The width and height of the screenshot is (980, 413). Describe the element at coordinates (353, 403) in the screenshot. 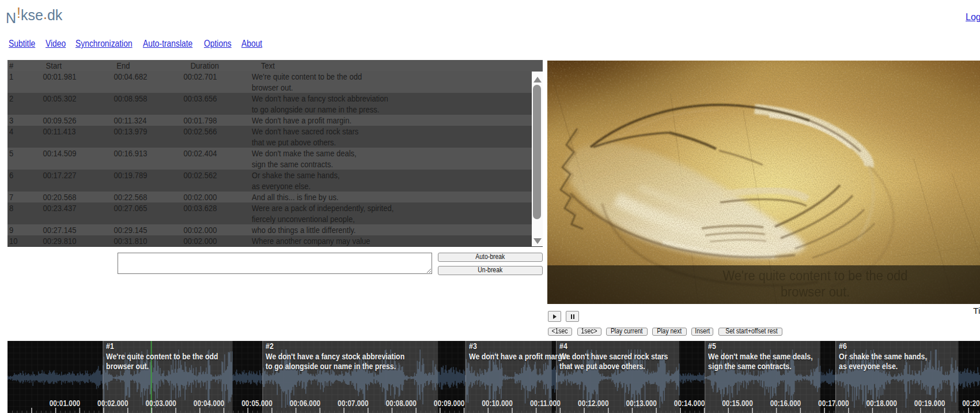

I see `svg-text: 00:07.000` at that location.